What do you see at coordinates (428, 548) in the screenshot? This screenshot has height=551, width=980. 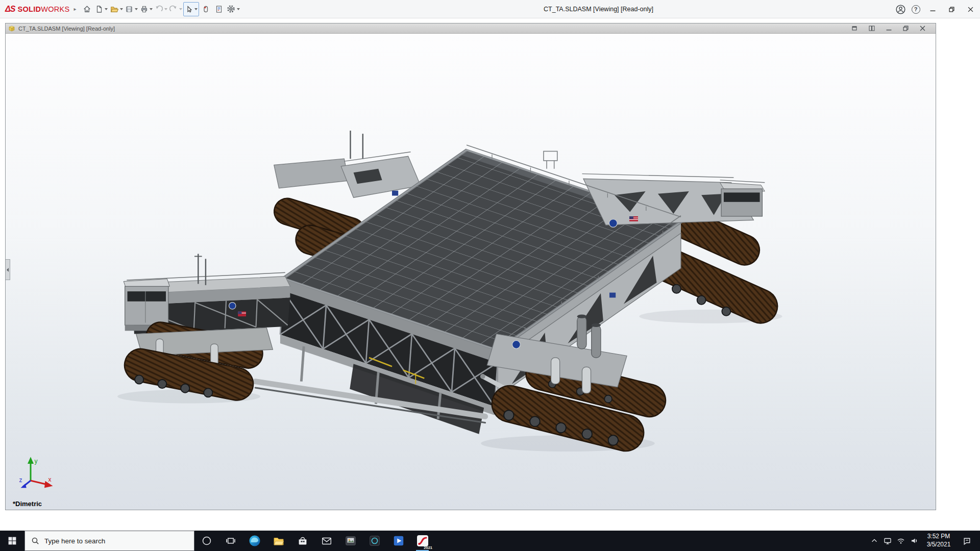 I see `solidworks-year-badge: 2021` at bounding box center [428, 548].